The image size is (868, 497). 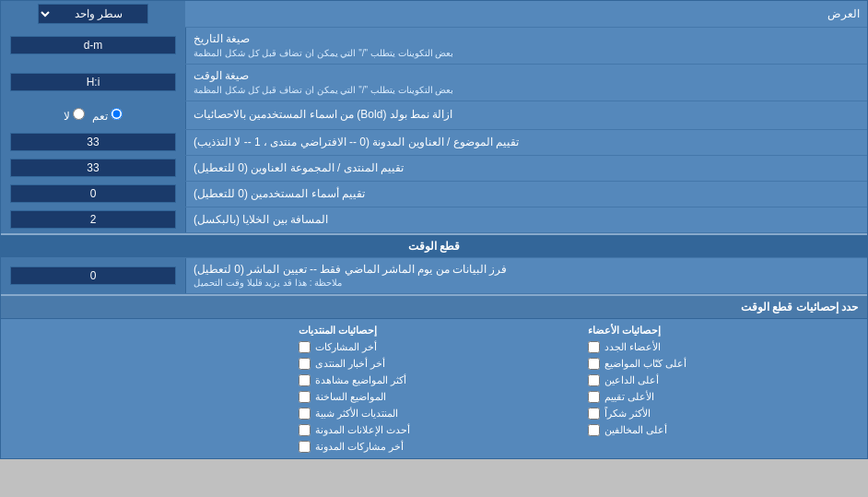 I want to click on most-thanked-item: الأكثر شكراً, so click(x=722, y=413).